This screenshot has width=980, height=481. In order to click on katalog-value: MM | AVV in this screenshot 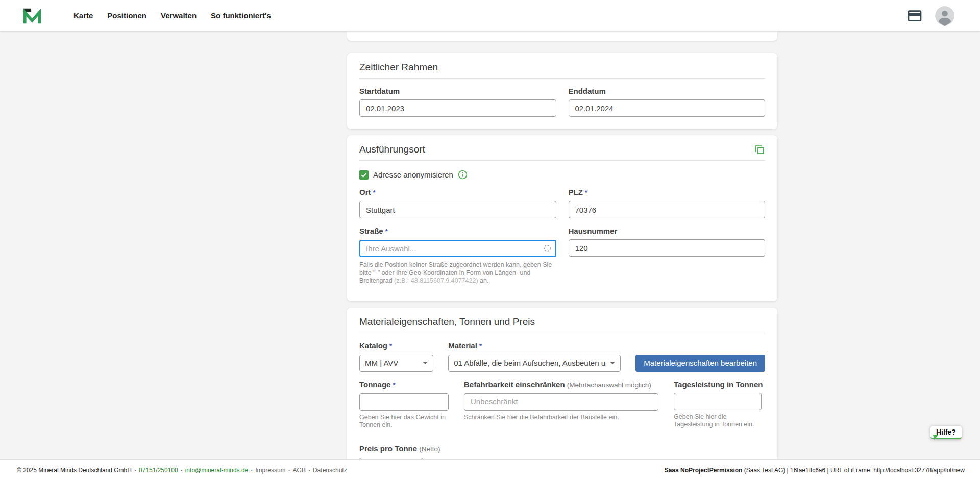, I will do `click(382, 363)`.